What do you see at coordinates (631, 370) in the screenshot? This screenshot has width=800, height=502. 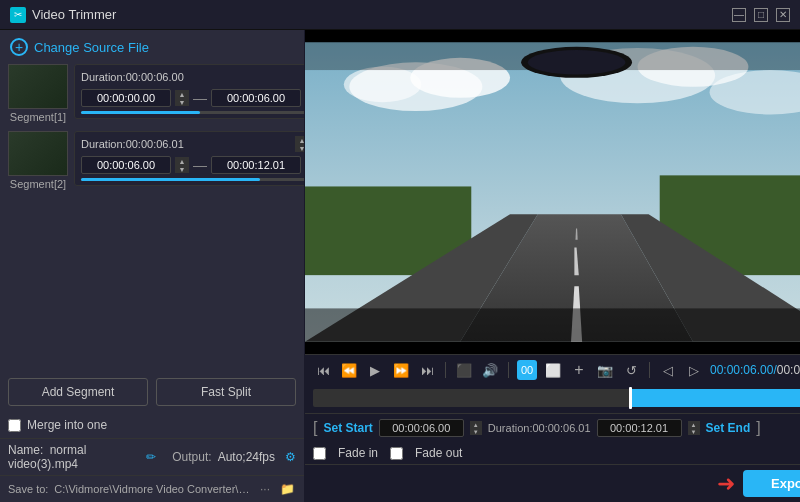 I see `refresh-btn: ↺` at bounding box center [631, 370].